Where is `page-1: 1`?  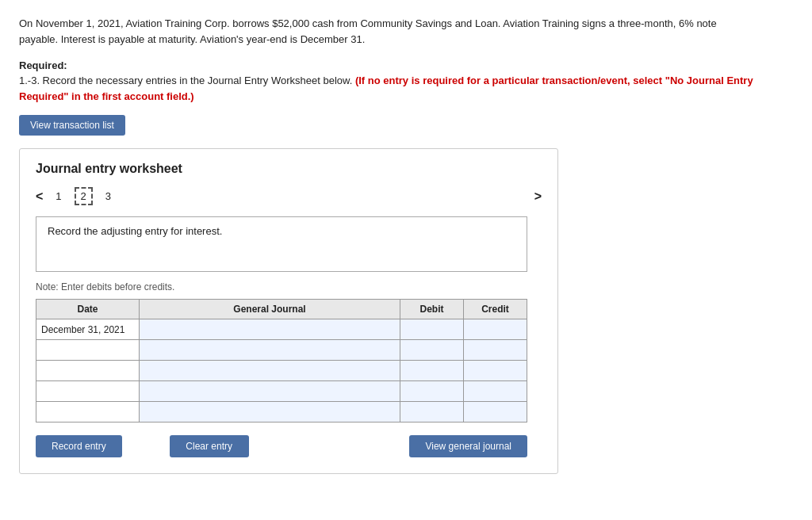 page-1: 1 is located at coordinates (59, 197).